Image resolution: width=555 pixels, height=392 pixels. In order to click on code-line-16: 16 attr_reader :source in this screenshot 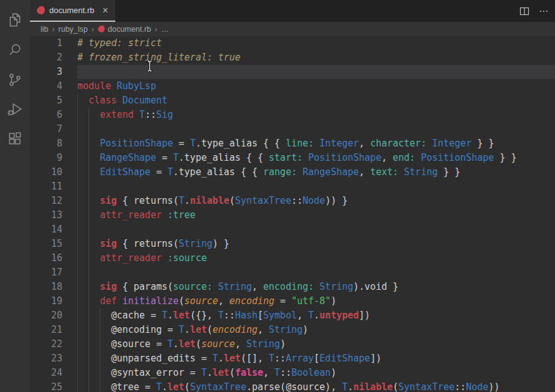, I will do `click(292, 258)`.